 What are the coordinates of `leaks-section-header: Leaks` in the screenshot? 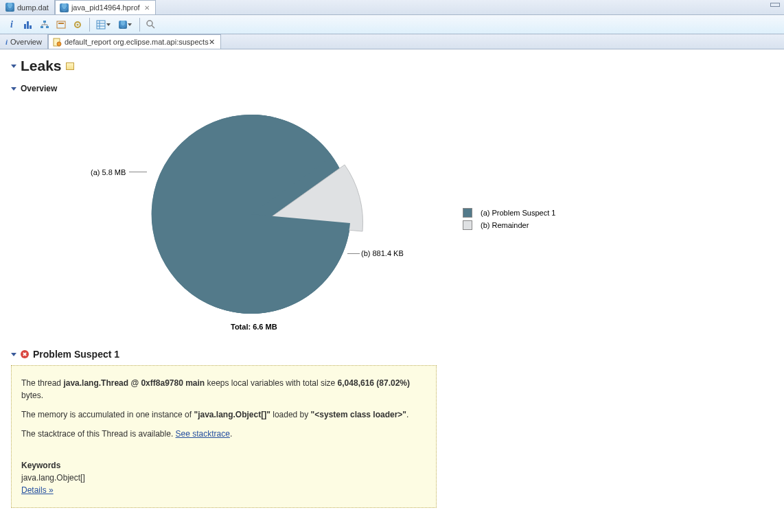 It's located at (392, 66).